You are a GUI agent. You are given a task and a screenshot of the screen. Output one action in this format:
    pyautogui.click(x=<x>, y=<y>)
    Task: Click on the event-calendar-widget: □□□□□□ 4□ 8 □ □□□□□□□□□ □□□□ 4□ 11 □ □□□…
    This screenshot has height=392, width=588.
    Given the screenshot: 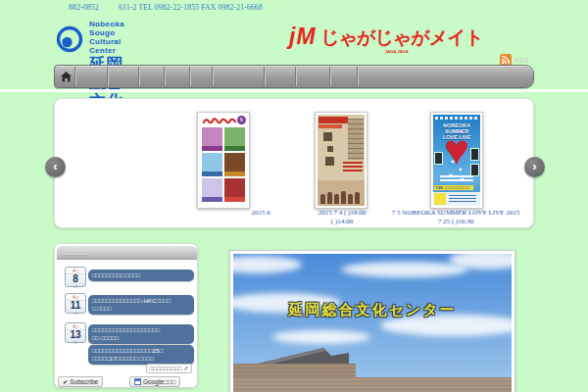 What is the action you would take?
    pyautogui.click(x=125, y=316)
    